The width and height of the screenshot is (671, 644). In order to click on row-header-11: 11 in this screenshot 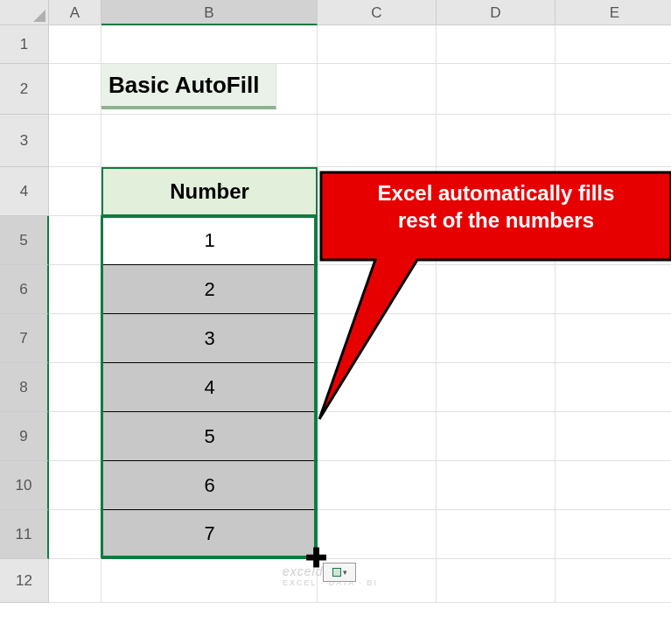, I will do `click(24, 535)`.